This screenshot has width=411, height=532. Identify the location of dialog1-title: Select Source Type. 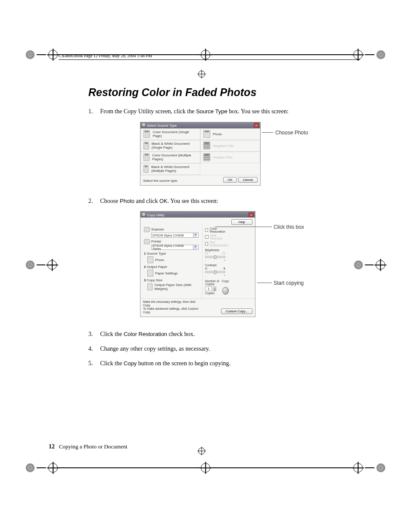
(162, 126).